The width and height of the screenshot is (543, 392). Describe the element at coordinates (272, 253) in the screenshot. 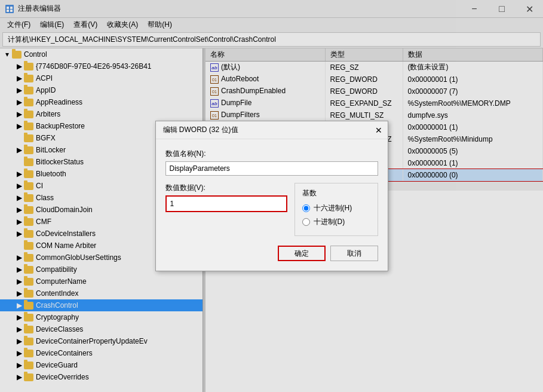

I see `dialog-buttons: 确定 取消` at that location.